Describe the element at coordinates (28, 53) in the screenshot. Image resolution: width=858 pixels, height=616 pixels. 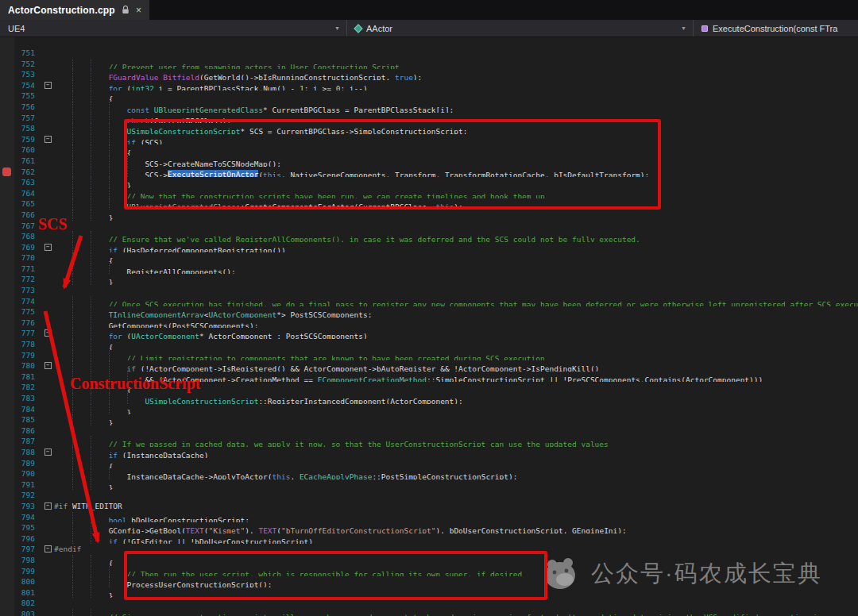
I see `line-number: 751` at that location.